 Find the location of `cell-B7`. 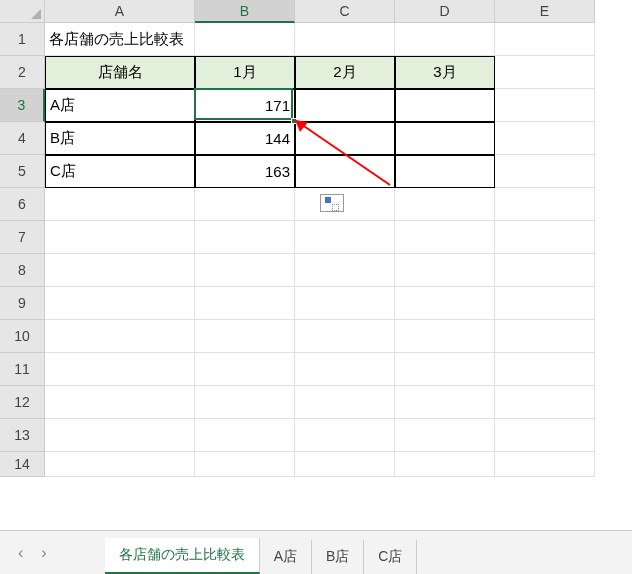

cell-B7 is located at coordinates (245, 238).